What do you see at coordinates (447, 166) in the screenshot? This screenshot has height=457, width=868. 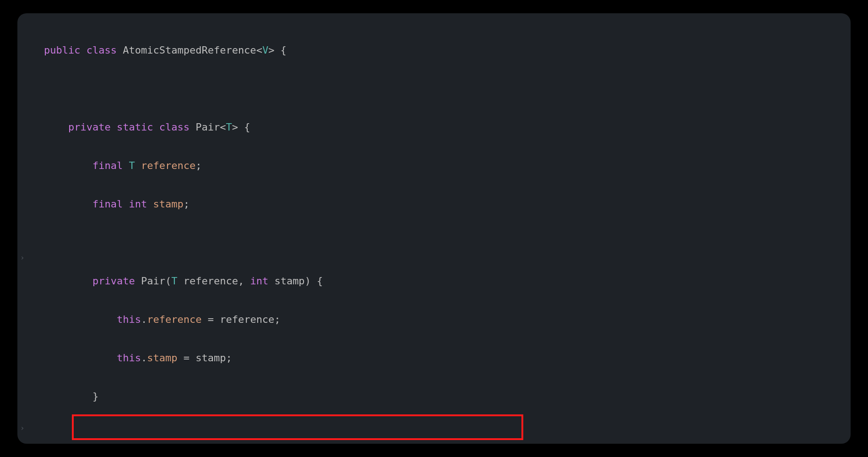 I see `code-line: final T reference;` at bounding box center [447, 166].